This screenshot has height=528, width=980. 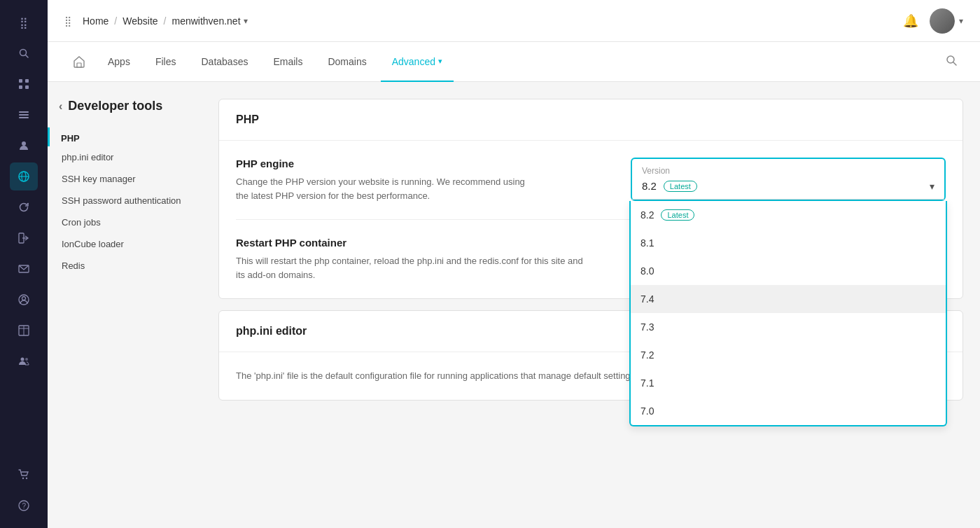 What do you see at coordinates (788, 411) in the screenshot?
I see `version-option-70: 7.0` at bounding box center [788, 411].